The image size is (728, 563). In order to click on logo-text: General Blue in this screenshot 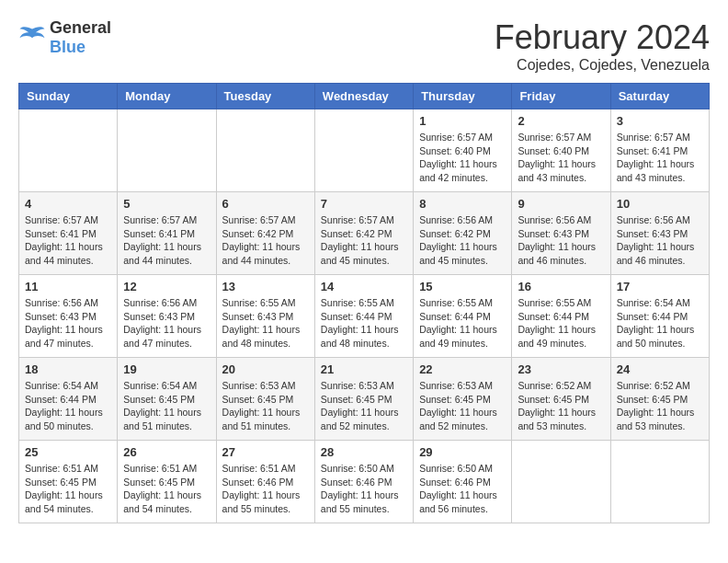, I will do `click(81, 38)`.